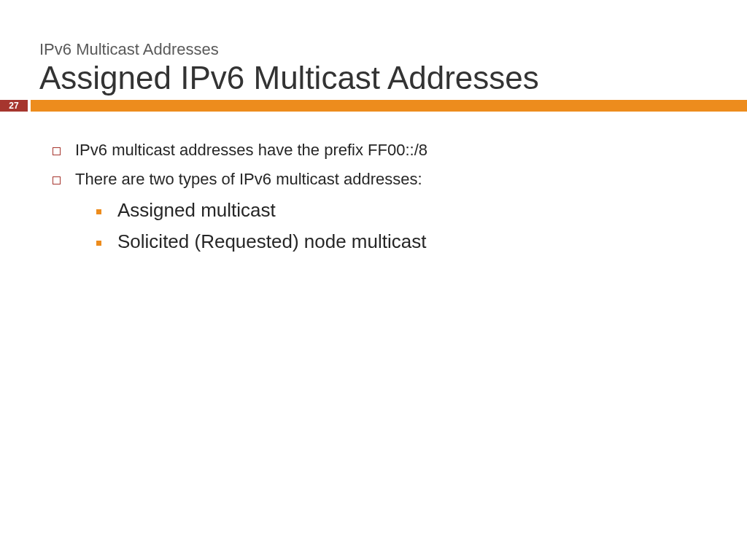 The width and height of the screenshot is (747, 560). What do you see at coordinates (374, 106) in the screenshot?
I see `divider-bar: 27` at bounding box center [374, 106].